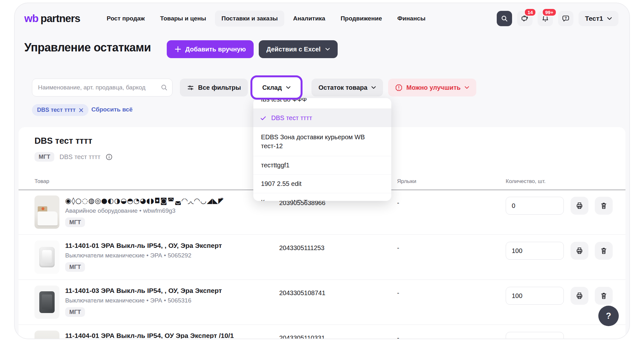 The image size is (644, 344). What do you see at coordinates (266, 19) in the screenshot?
I see `nav-menu: Рост продаж Товары и цены Поставки и зак…` at bounding box center [266, 19].